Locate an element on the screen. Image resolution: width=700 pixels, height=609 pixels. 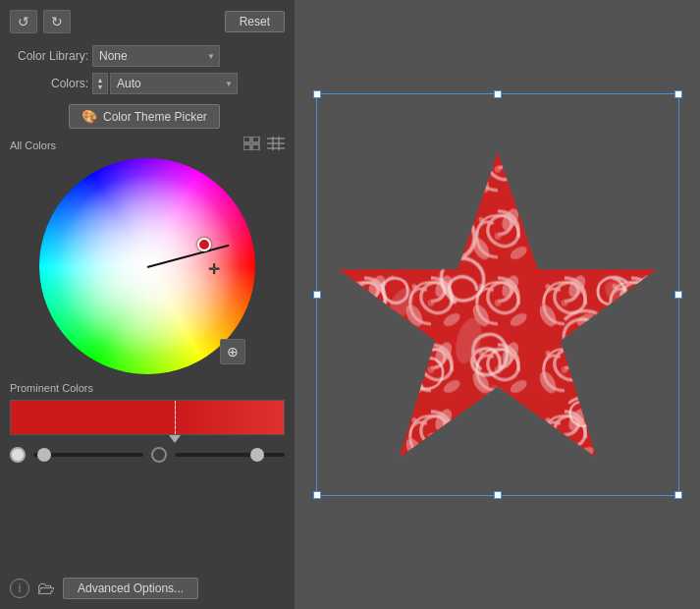
handle-bottom-right is located at coordinates (678, 495).